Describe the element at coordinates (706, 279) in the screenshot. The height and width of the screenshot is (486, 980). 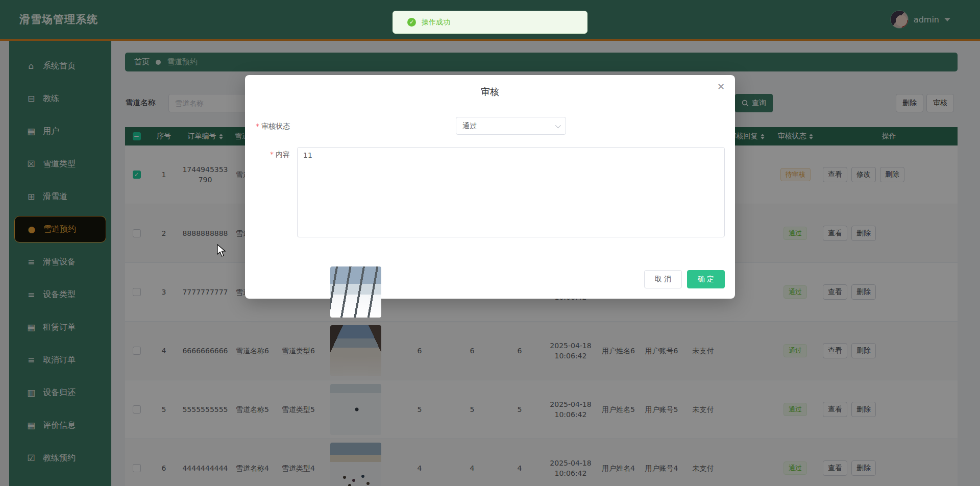
I see `confirm-button: 确 定` at that location.